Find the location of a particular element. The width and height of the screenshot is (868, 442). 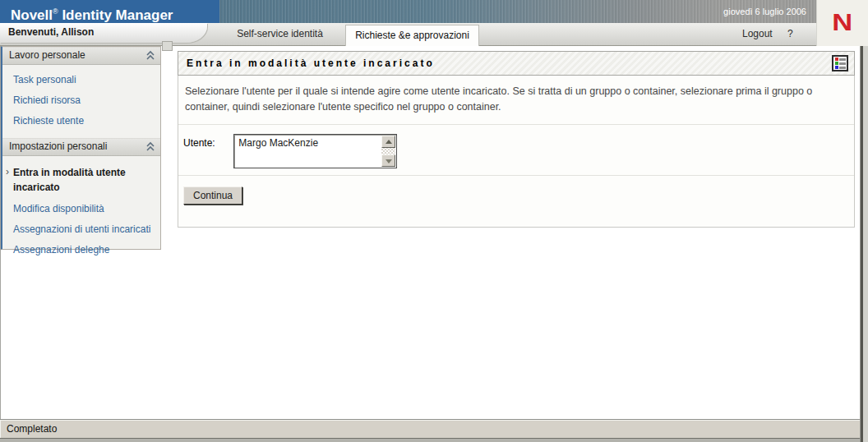

layout-corner-box is located at coordinates (168, 46).